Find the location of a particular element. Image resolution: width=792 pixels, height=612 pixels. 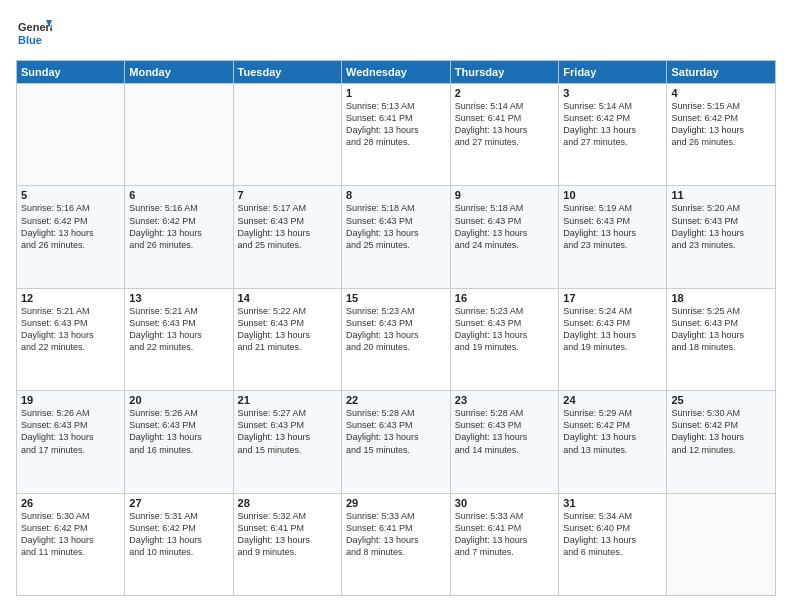

day-info: Sunrise: 5:32 AMSunset: 6:41 PMDaylight:… is located at coordinates (288, 534).